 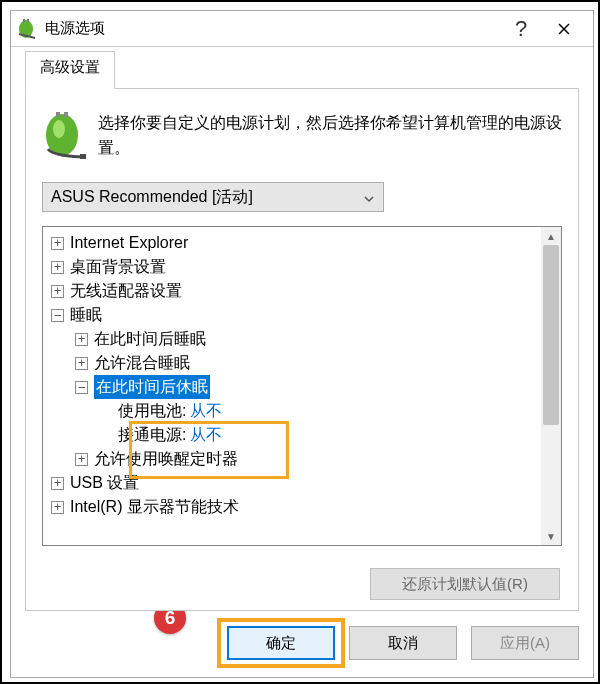 I want to click on tree-node-label: Internet Explorer, so click(x=129, y=243).